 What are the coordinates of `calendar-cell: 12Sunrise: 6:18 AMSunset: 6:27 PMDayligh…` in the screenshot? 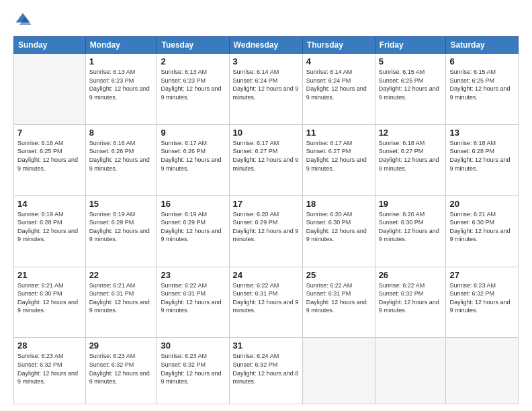 It's located at (410, 160).